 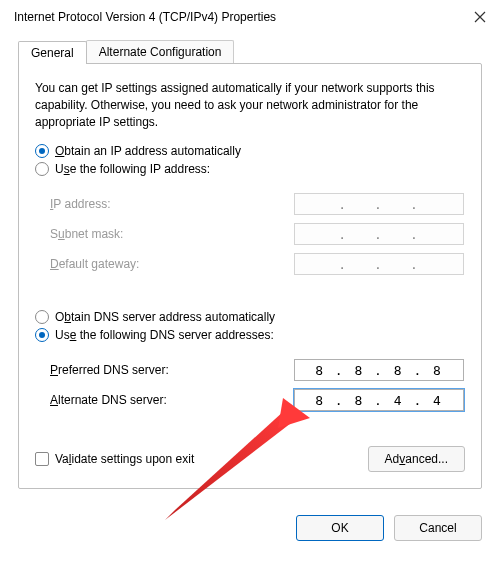 What do you see at coordinates (480, 17) in the screenshot?
I see `close-icon` at bounding box center [480, 17].